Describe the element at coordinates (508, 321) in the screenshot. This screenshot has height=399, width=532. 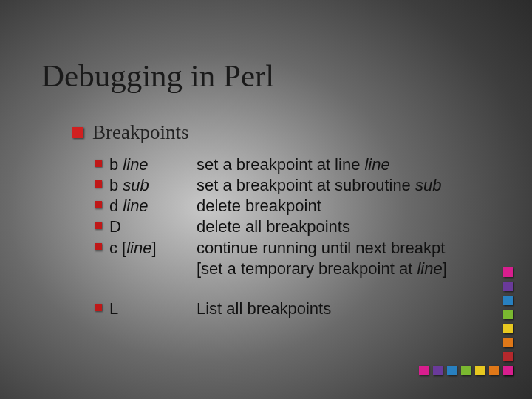
I see `decoration-vertical` at that location.